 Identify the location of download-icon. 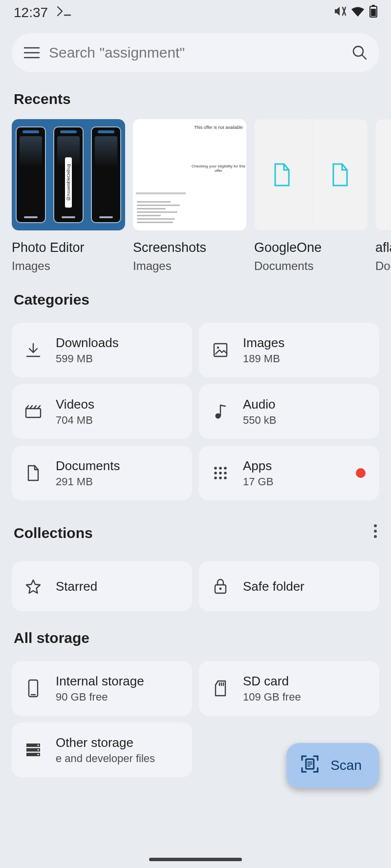
(33, 350).